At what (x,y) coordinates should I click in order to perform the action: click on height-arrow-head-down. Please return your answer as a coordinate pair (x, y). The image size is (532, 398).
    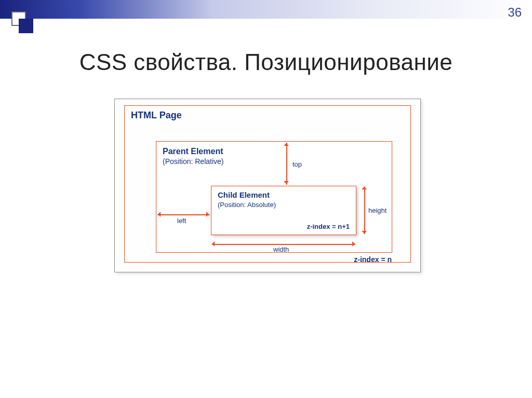
    Looking at the image, I should click on (364, 234).